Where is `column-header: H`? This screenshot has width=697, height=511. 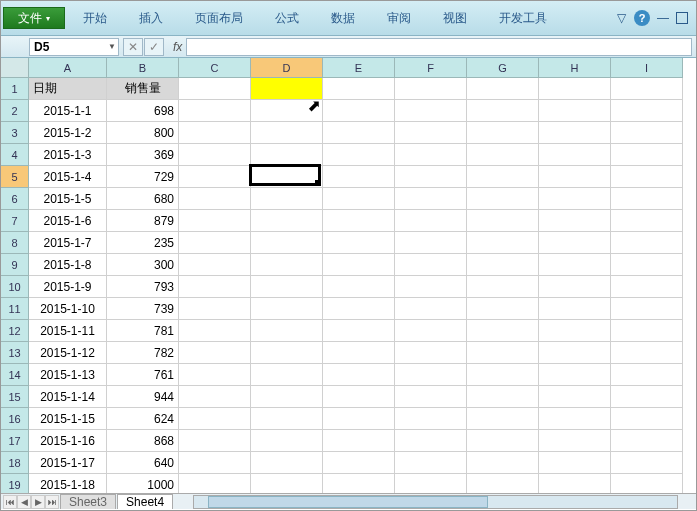
column-header: H is located at coordinates (575, 68).